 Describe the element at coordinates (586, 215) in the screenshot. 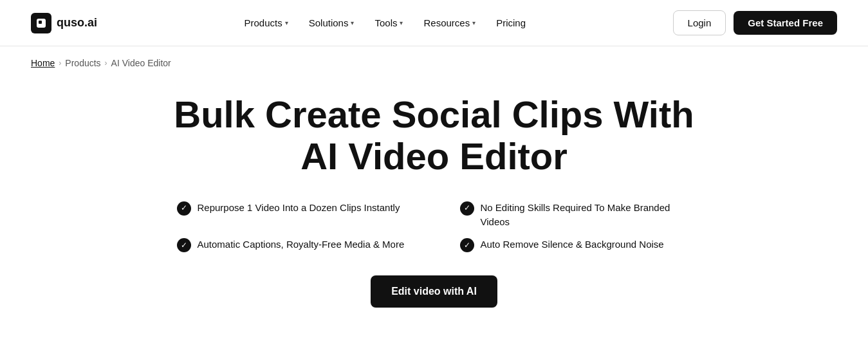

I see `feature-text-2: No Editing Skills Required To Make Brand…` at that location.